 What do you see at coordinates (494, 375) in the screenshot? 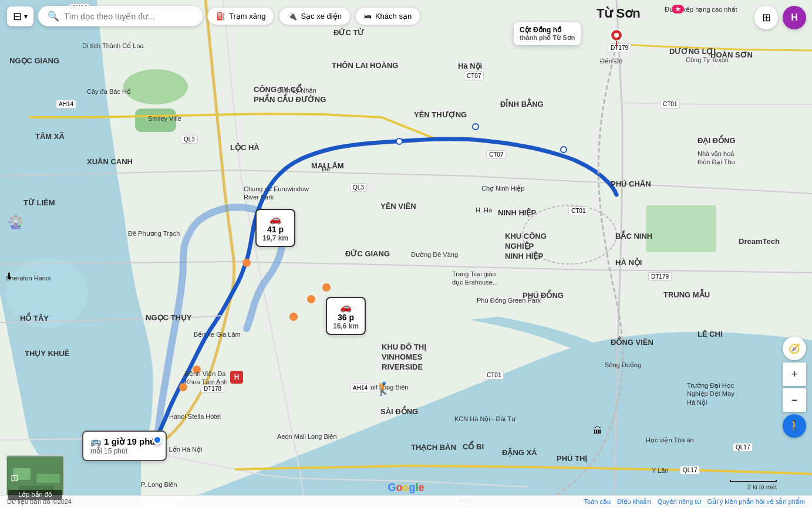
I see `road-ct01-3: CT01` at bounding box center [494, 375].